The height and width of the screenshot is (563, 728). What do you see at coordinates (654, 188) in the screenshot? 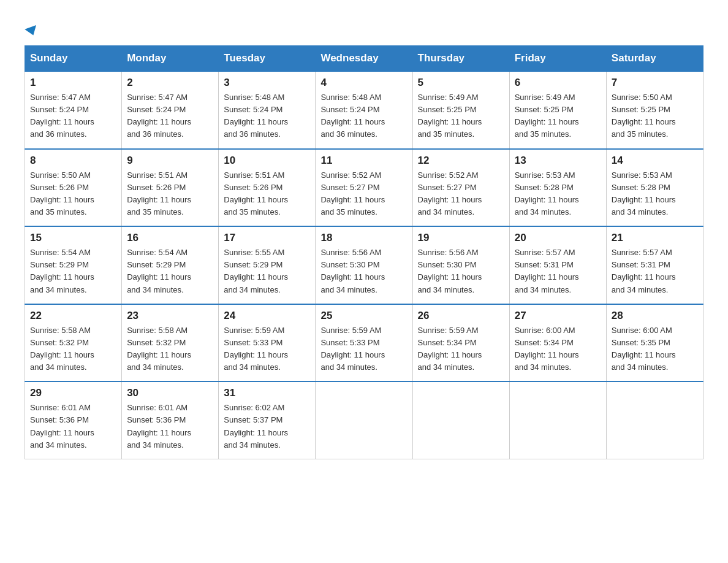
I see `calendar-cell: 14 Sunrise: 5:53 AM Sunset: 5:28 PM Dayl…` at bounding box center [654, 188].